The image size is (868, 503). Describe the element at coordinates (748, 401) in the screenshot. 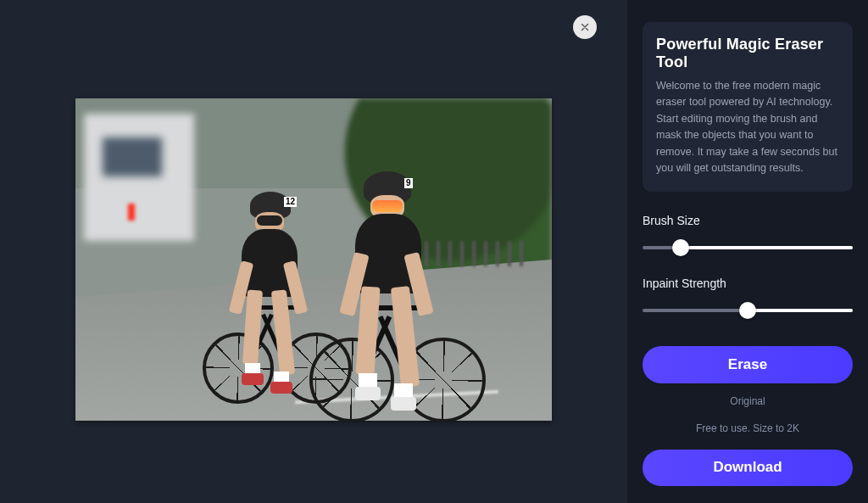

I see `original-toggle: Original` at that location.